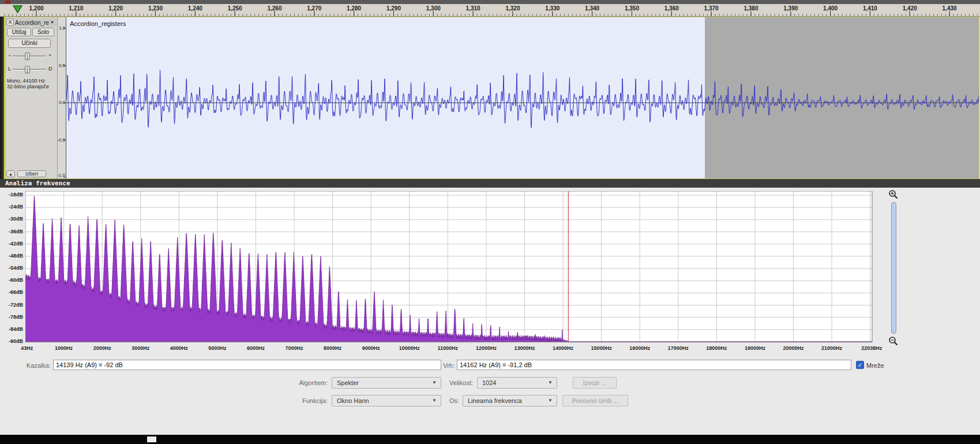 The image size is (980, 444). What do you see at coordinates (19, 32) in the screenshot?
I see `mute-button: Utišaj` at bounding box center [19, 32].